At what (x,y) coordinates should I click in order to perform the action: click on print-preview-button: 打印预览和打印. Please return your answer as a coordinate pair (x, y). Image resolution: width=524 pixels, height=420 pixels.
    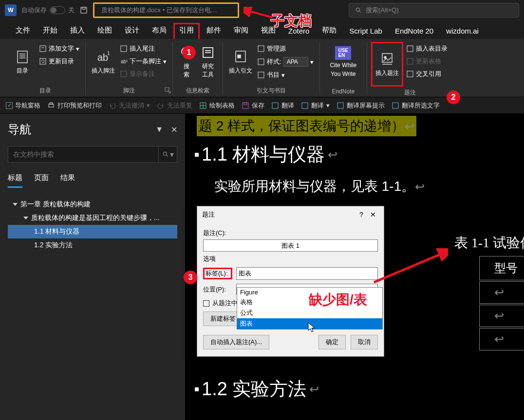
    Looking at the image, I should click on (75, 106).